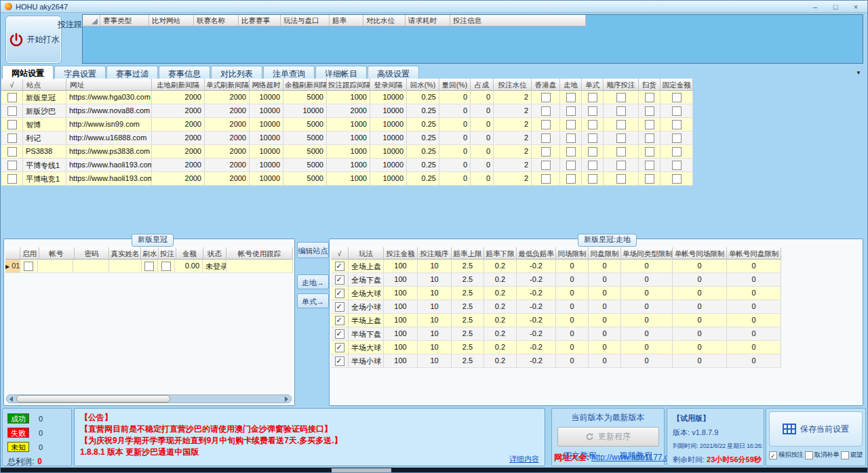  Describe the element at coordinates (313, 301) in the screenshot. I see `route-single-button: 单式→` at that location.